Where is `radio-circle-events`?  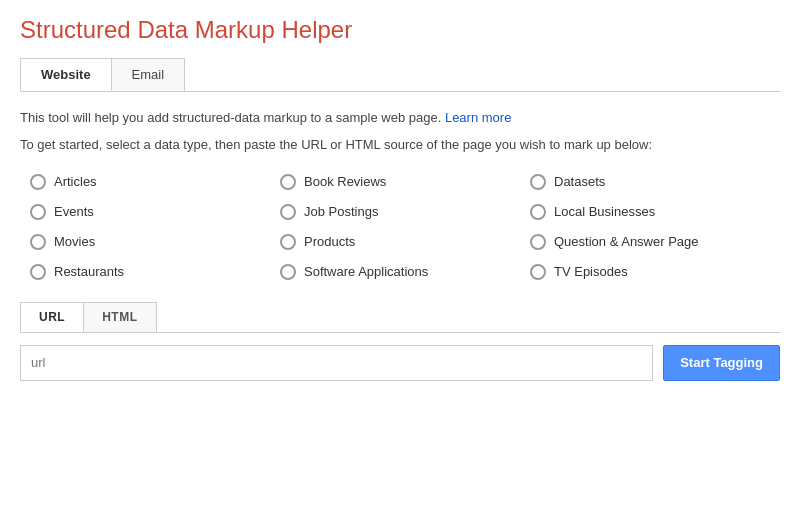 radio-circle-events is located at coordinates (38, 212).